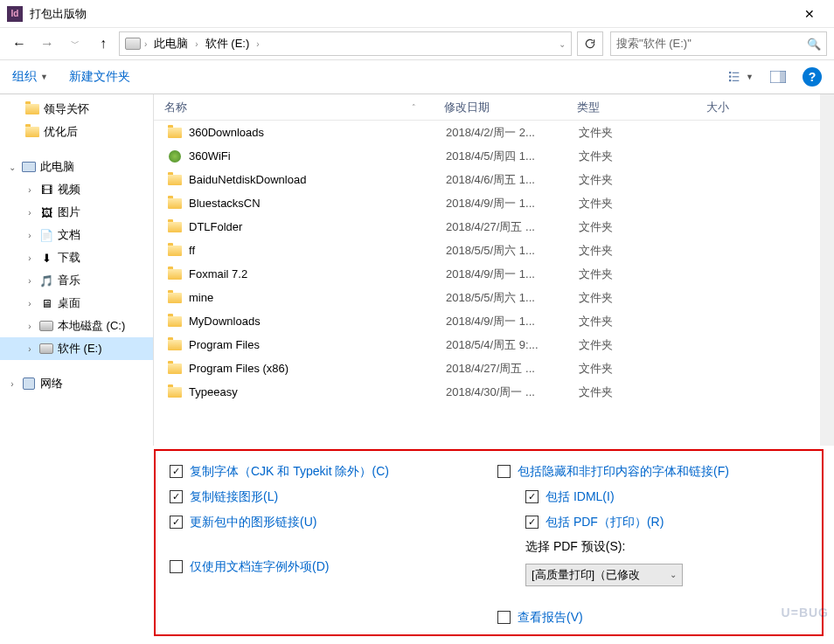 Image resolution: width=834 pixels, height=644 pixels. I want to click on tree-item-folder: 领导关怀, so click(77, 109).